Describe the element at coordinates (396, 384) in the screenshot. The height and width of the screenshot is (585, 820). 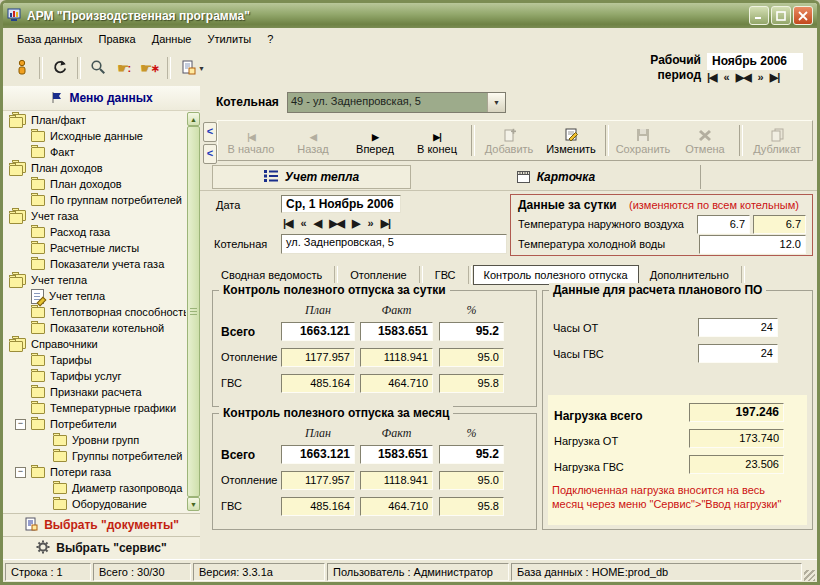
I see `gvs-fact-field: 464.710` at that location.